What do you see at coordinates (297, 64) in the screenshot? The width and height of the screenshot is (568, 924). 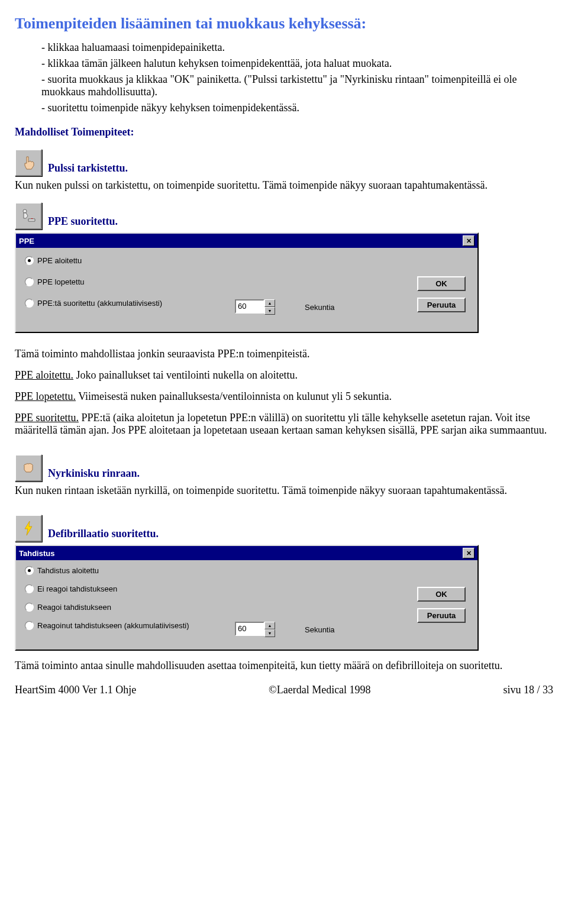 I see `step-2: - klikkaa tämän jälkeen halutun kehyksen…` at bounding box center [297, 64].